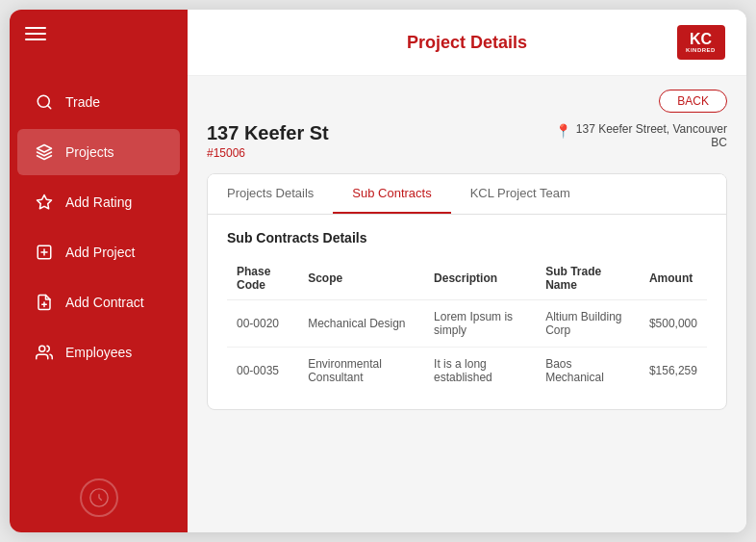 The image size is (756, 542). Describe the element at coordinates (673, 323) in the screenshot. I see `cell-amount-1: $500,000` at that location.